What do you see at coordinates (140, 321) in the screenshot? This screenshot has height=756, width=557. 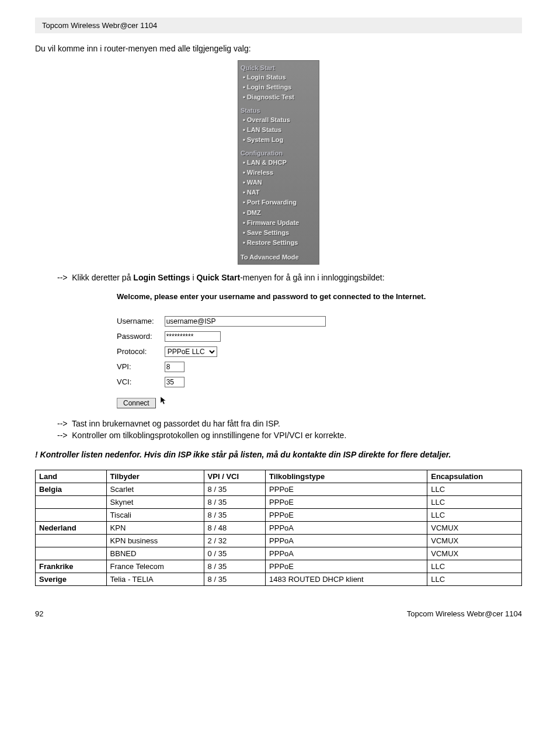 I see `username-label: Username:` at bounding box center [140, 321].